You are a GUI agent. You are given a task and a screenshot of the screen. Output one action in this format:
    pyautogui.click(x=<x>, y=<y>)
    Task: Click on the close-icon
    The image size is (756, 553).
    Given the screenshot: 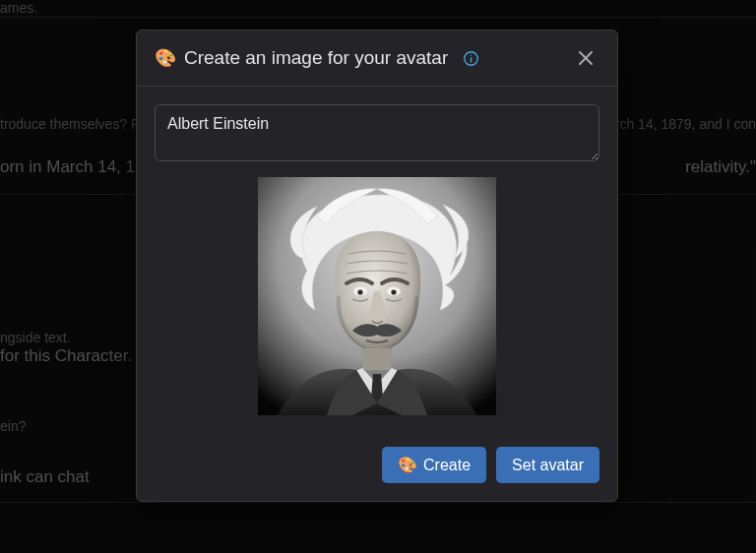 What is the action you would take?
    pyautogui.click(x=586, y=58)
    